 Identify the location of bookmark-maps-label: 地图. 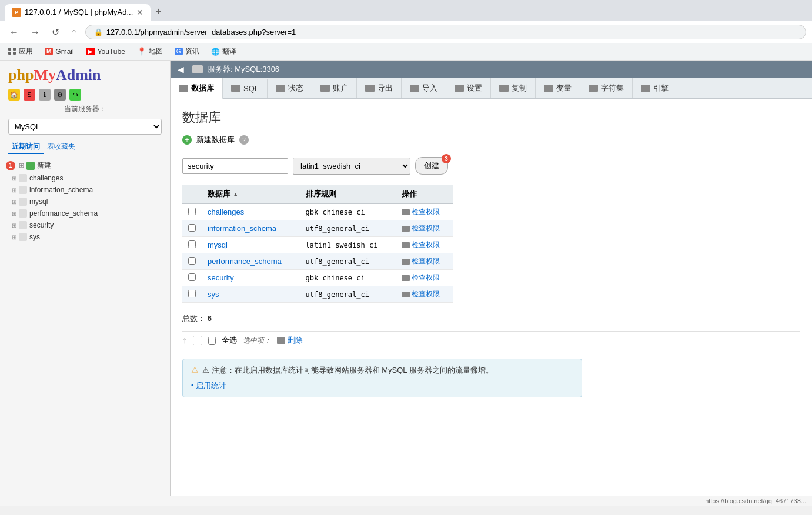
(156, 52).